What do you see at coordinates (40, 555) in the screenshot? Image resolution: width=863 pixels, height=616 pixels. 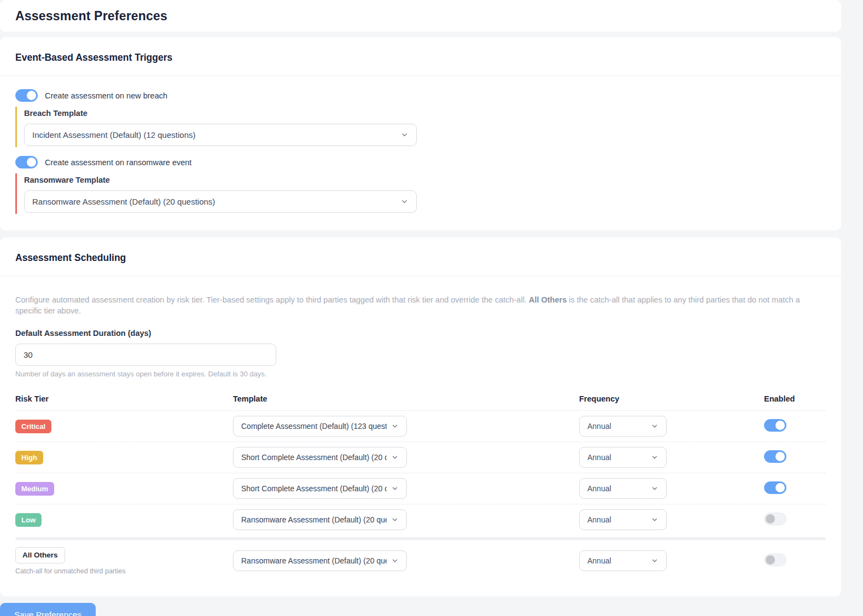 I see `risk-tier-badge: All Others` at bounding box center [40, 555].